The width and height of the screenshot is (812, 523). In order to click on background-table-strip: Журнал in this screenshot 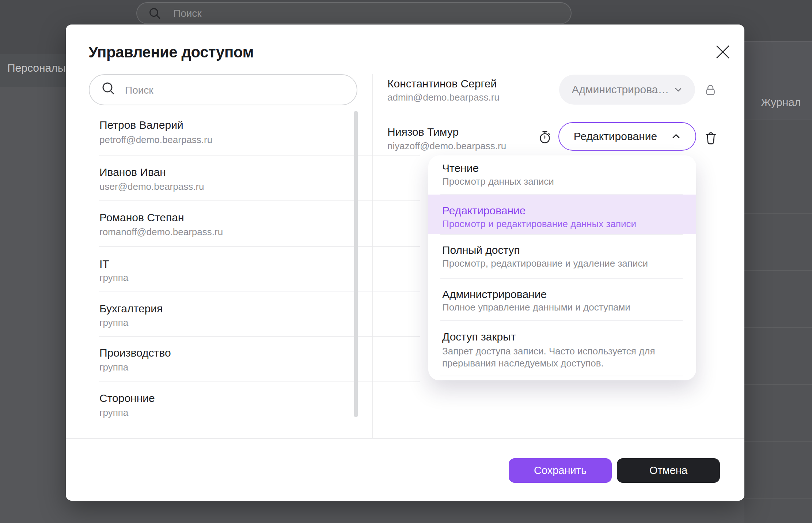, I will do `click(778, 262)`.